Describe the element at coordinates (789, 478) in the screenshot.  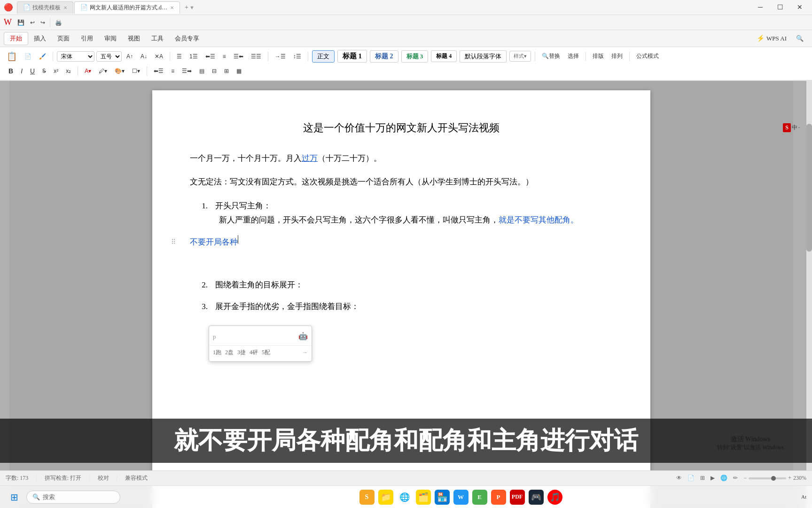
I see `zoom-in-button: +` at that location.